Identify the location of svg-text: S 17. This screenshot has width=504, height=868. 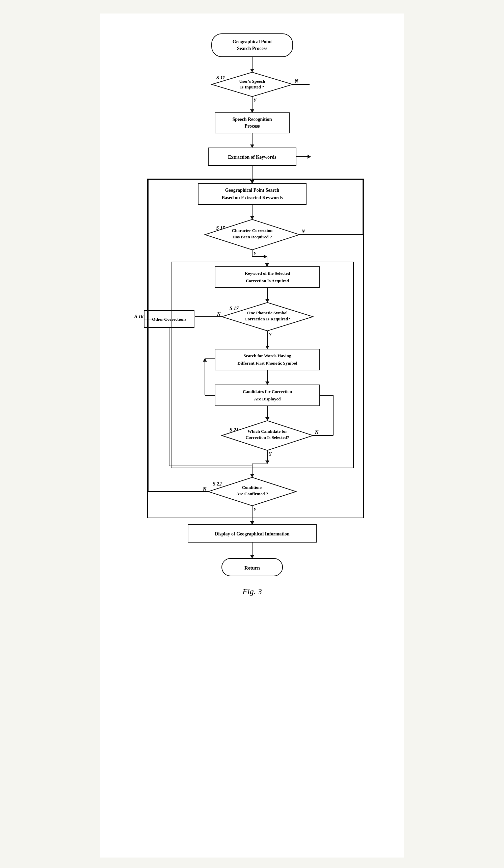
(234, 308).